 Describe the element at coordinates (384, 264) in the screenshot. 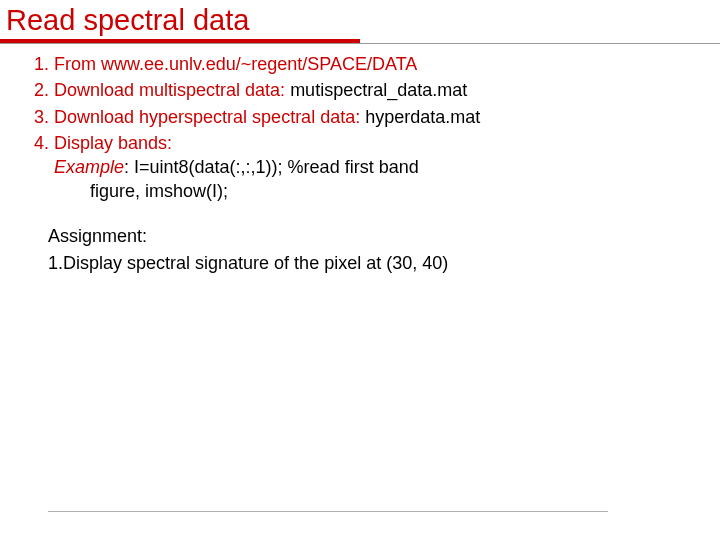

I see `assignment-item: 1.Display spectral signature of the pixe…` at that location.